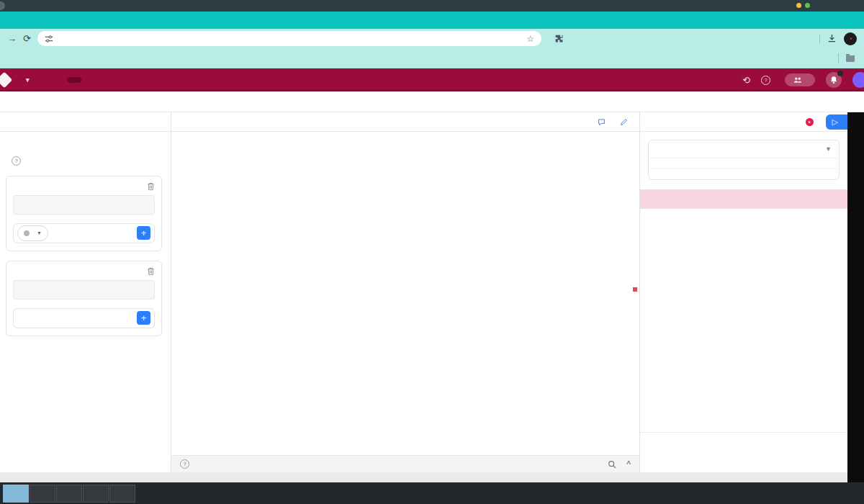 This screenshot has height=504, width=864. What do you see at coordinates (559, 39) in the screenshot?
I see `puzzle-icon` at bounding box center [559, 39].